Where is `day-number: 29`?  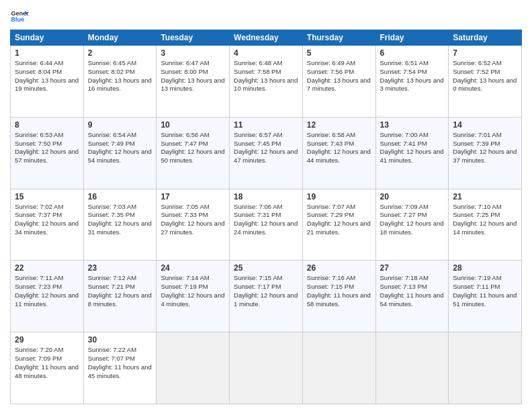
day-number: 29 is located at coordinates (47, 340).